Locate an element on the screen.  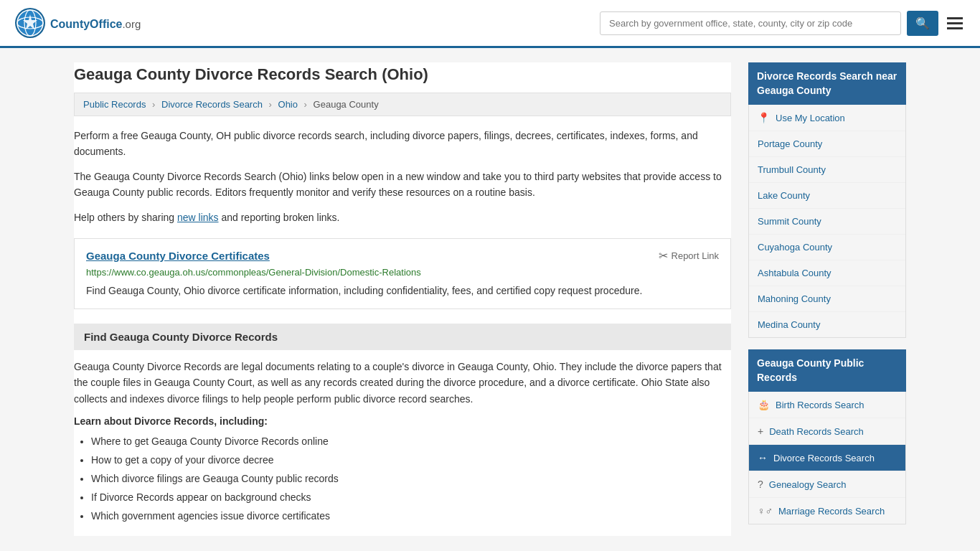
list-item: If Divorce Records appear on background … is located at coordinates (411, 498).